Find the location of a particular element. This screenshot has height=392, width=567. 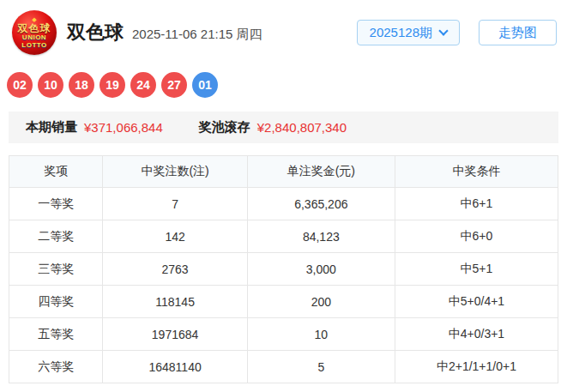

prize-name: 四等奖 is located at coordinates (57, 302).